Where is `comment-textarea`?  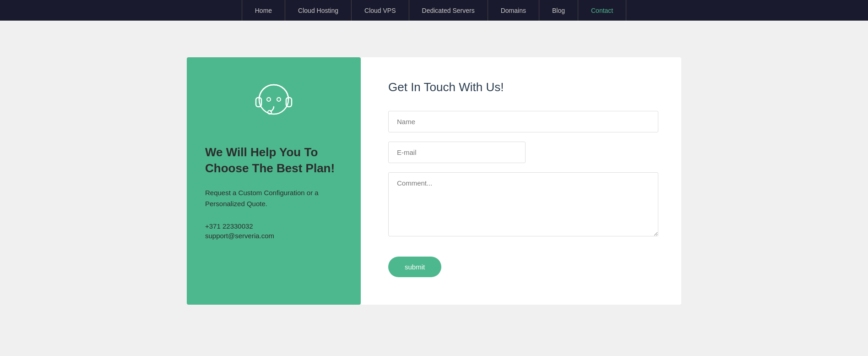 comment-textarea is located at coordinates (523, 204).